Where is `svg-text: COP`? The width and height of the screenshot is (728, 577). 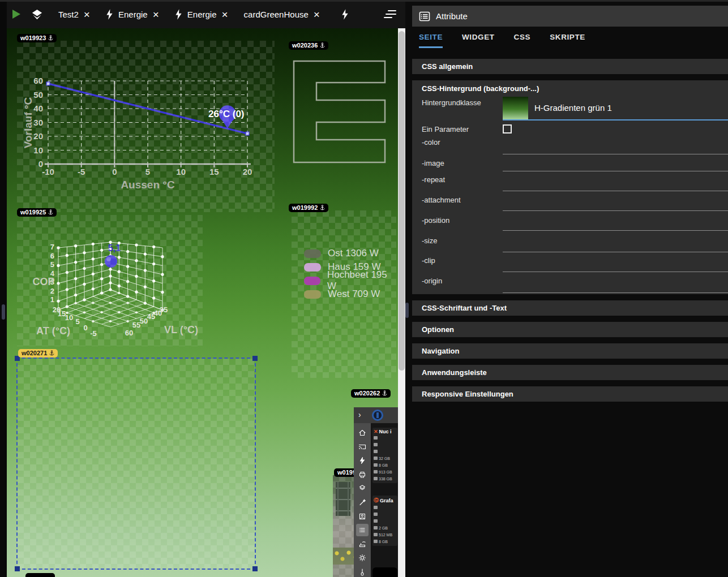 svg-text: COP is located at coordinates (43, 282).